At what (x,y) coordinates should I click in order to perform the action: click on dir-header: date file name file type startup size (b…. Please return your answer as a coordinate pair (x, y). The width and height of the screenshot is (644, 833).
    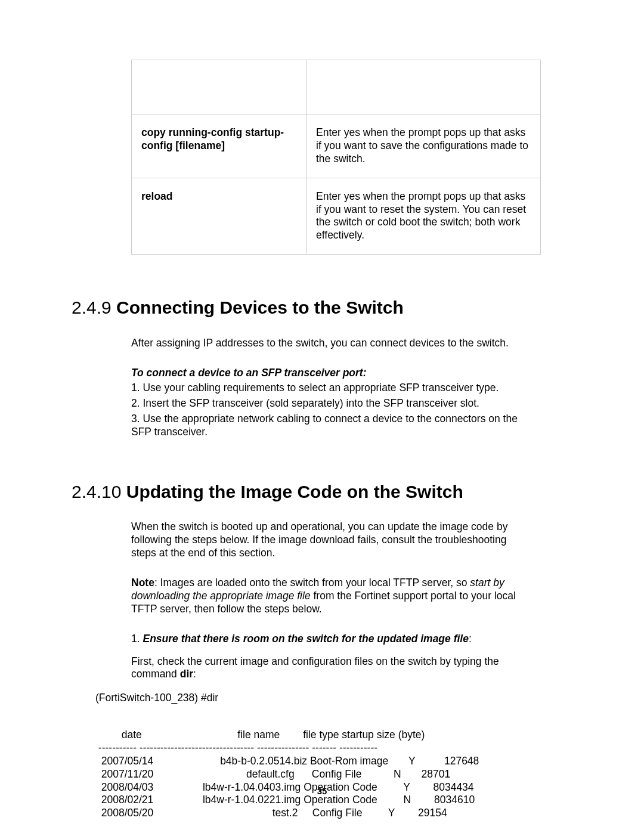
    Looking at the image, I should click on (260, 735).